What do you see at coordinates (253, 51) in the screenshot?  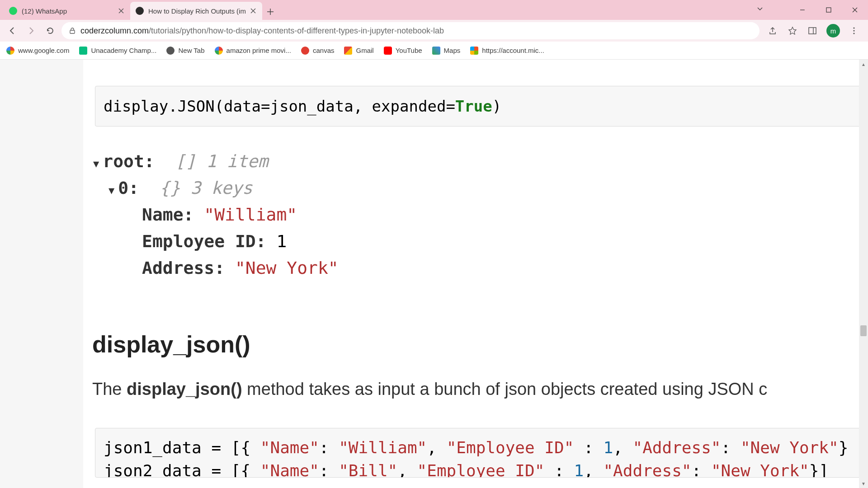 I see `bookmark-amazon: amazon prime movi...` at bounding box center [253, 51].